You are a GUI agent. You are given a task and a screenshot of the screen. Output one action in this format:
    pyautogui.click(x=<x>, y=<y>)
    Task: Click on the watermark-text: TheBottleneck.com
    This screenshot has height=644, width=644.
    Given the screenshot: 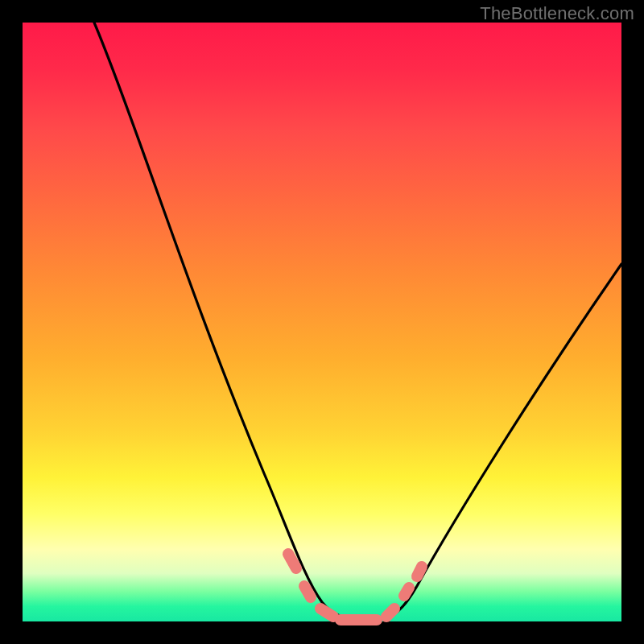 What is the action you would take?
    pyautogui.click(x=557, y=14)
    